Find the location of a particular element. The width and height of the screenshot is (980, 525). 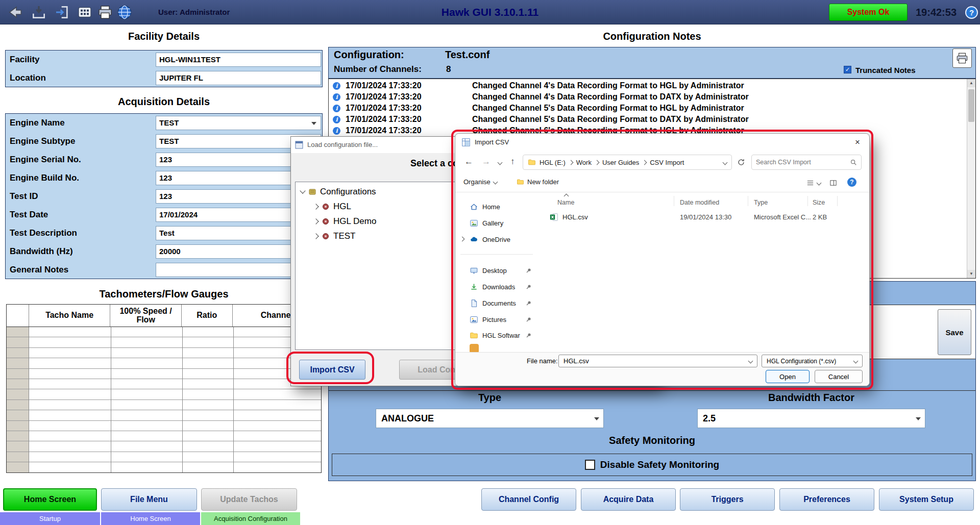

facility-input: HGL-WIN11TEST is located at coordinates (238, 60).